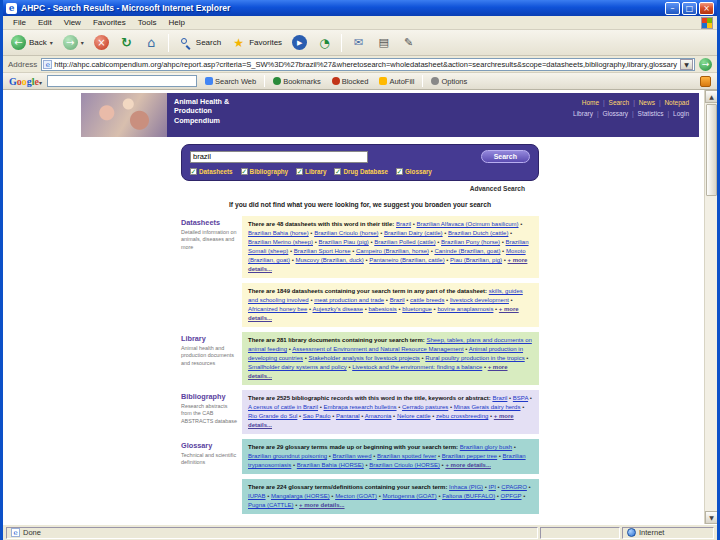 The height and width of the screenshot is (540, 720). What do you see at coordinates (644, 102) in the screenshot?
I see `nav-link: News` at bounding box center [644, 102].